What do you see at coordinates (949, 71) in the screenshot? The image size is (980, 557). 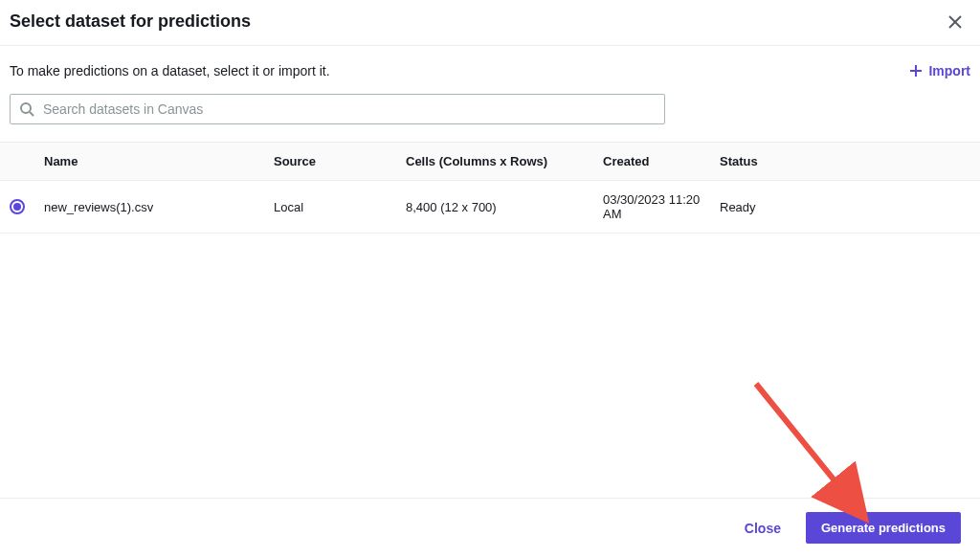 I see `import-label: Import` at bounding box center [949, 71].